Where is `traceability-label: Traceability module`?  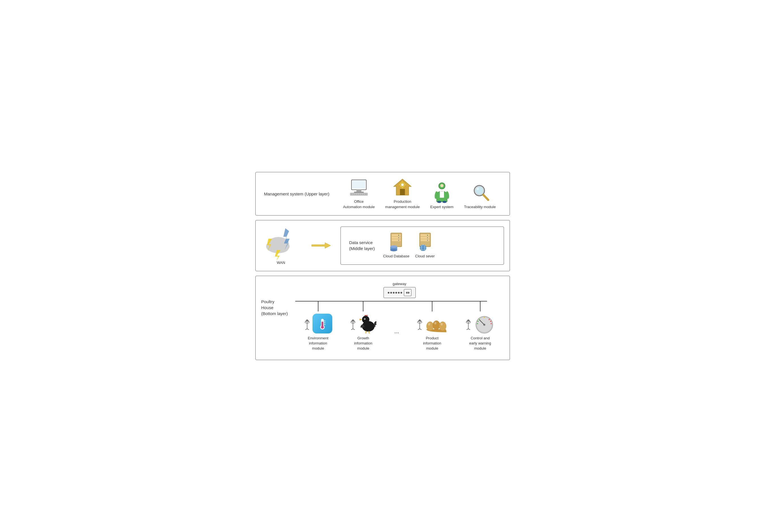 traceability-label: Traceability module is located at coordinates (480, 207).